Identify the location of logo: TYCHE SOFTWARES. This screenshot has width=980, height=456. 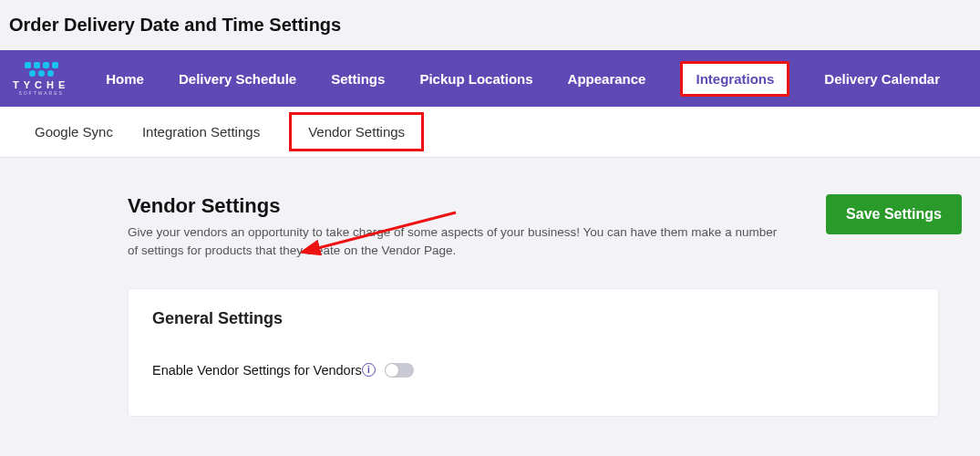
(41, 78).